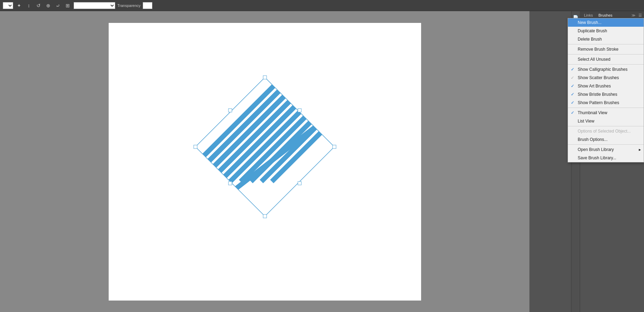 The width and height of the screenshot is (644, 312). What do you see at coordinates (606, 113) in the screenshot?
I see `menu-item-thumbnail-view: ✓ Thumbnail View` at bounding box center [606, 113].